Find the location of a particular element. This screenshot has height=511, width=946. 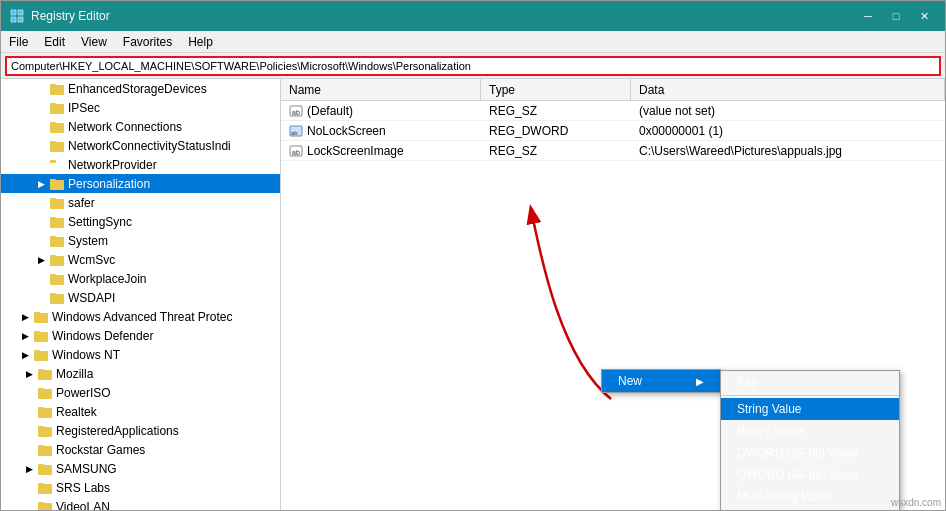

tree-item-netconn: Network Connections is located at coordinates (140, 126).